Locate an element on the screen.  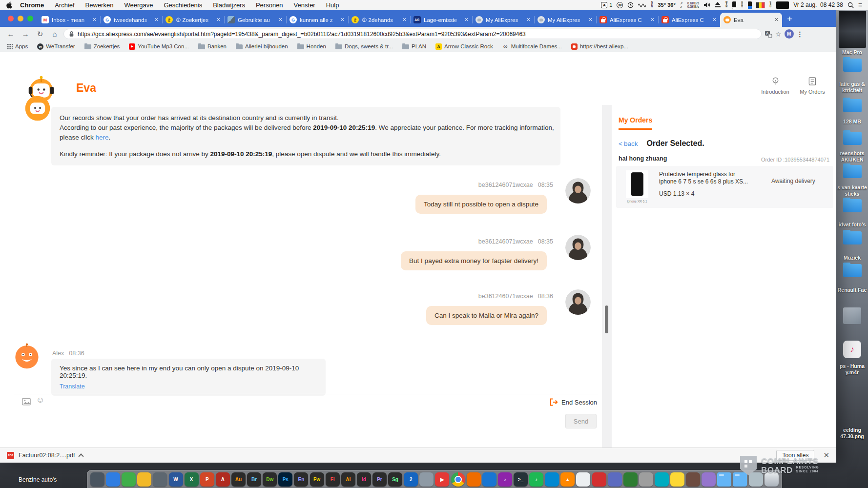
dock-app-folder is located at coordinates (724, 479).